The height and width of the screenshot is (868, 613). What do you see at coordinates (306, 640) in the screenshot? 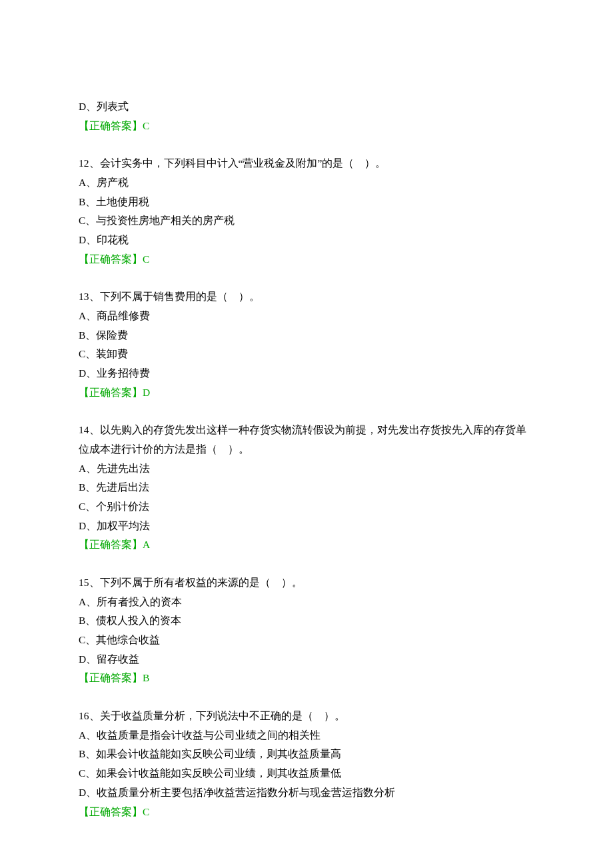
I see `option-c: C、其他综合收益` at bounding box center [306, 640].